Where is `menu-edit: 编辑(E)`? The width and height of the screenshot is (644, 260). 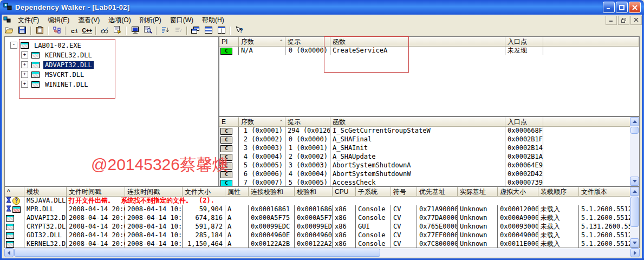 menu-edit: 编辑(E) is located at coordinates (58, 21).